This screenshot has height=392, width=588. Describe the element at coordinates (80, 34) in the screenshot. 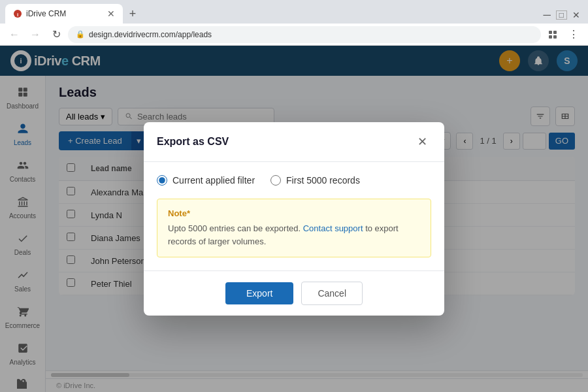

I see `lock-icon: 🔒` at that location.